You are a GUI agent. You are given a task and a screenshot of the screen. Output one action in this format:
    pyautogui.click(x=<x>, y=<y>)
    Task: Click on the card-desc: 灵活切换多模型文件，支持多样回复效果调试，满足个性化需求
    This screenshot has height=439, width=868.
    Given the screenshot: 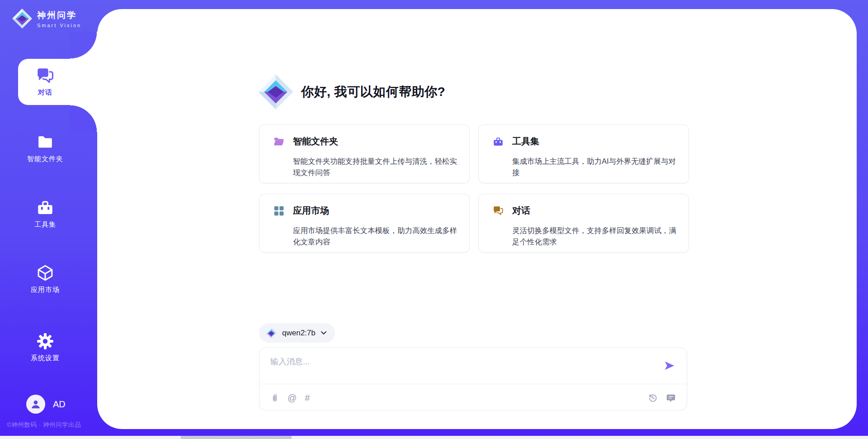 What is the action you would take?
    pyautogui.click(x=594, y=239)
    